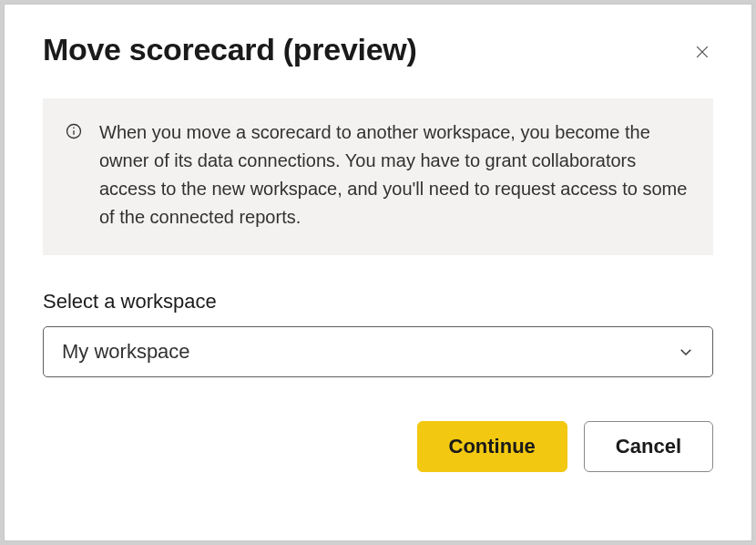 The width and height of the screenshot is (756, 545). I want to click on dialog-header: Move scorecard (preview), so click(378, 51).